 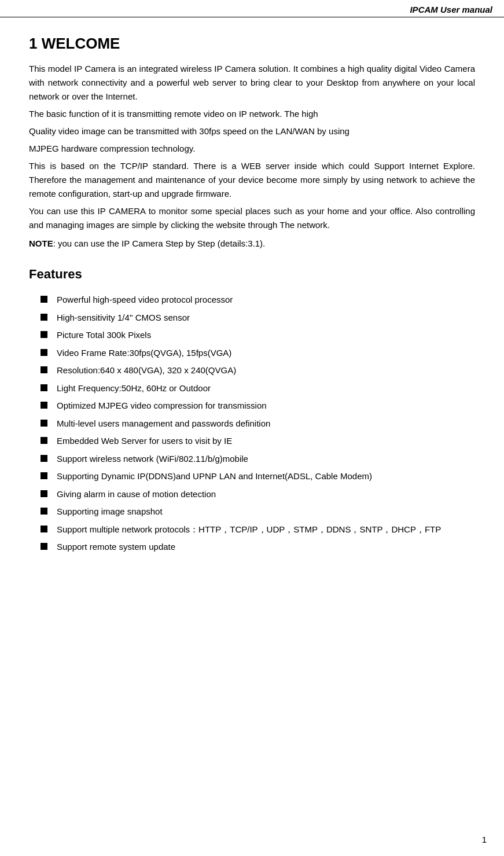 What do you see at coordinates (258, 512) in the screenshot?
I see `list-item: Supporting image snapshot` at bounding box center [258, 512].